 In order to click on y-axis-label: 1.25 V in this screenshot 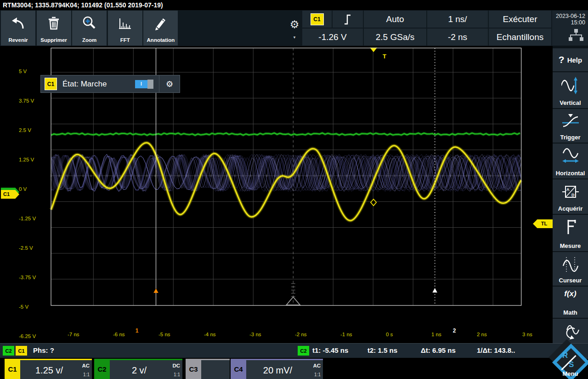, I will do `click(27, 160)`.